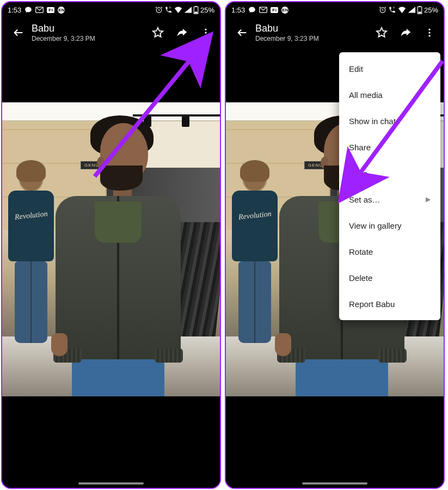  What do you see at coordinates (372, 304) in the screenshot?
I see `menu-label: Report Babu` at bounding box center [372, 304].